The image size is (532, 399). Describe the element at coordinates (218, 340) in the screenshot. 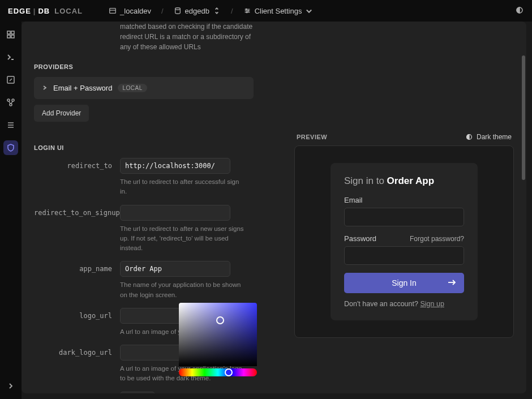

I see `color-picker` at that location.